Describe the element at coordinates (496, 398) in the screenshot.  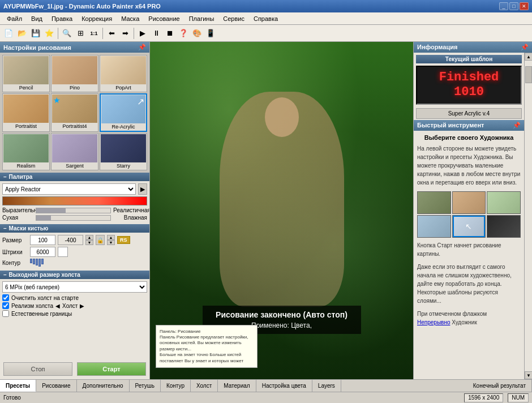
I see `status-right: 1596 x 2400 NUM` at that location.